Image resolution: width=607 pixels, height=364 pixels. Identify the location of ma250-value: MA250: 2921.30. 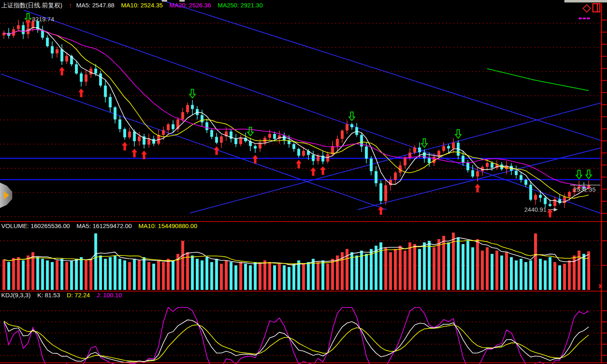
(240, 5).